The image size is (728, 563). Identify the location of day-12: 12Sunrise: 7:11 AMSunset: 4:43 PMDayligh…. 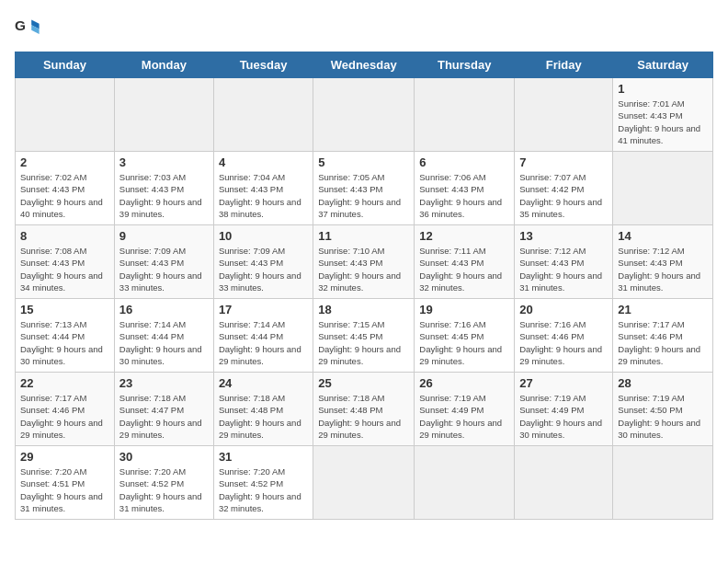
(465, 262).